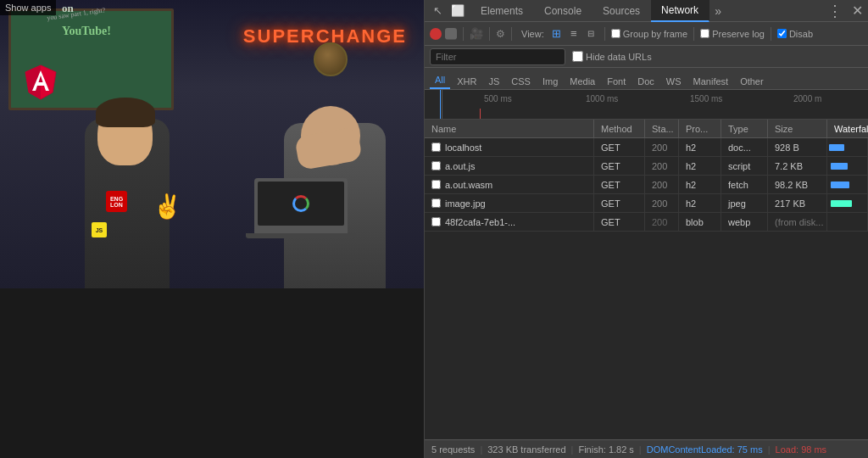 This screenshot has width=868, height=458. Describe the element at coordinates (28, 8) in the screenshot. I see `show-apps-label: Show apps` at that location.